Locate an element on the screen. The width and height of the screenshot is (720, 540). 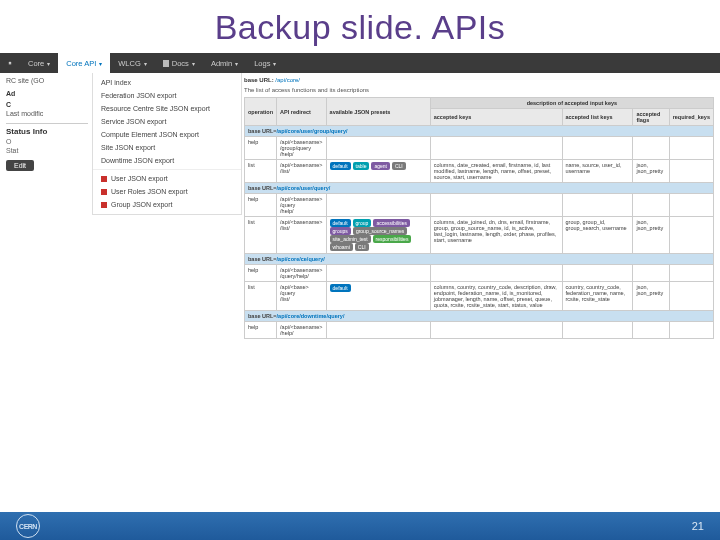
table-row: list/api/<basename> /list/defaulttableag… is located at coordinates (480, 172).